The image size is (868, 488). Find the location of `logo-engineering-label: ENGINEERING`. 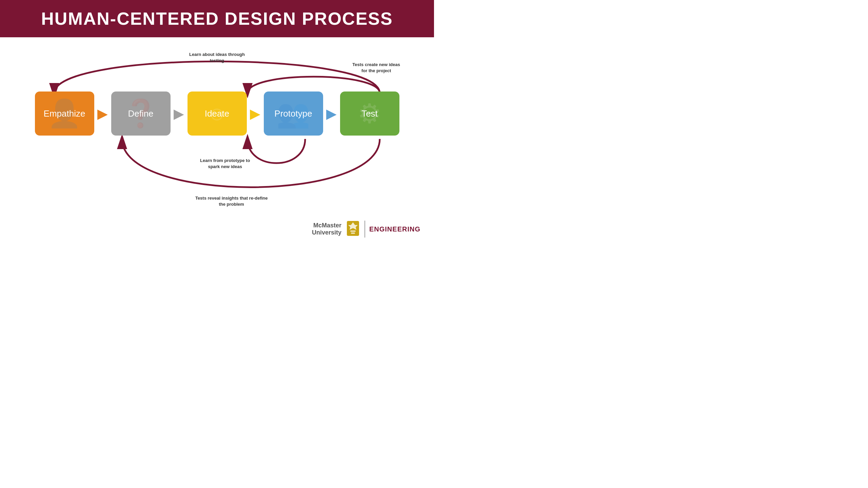

logo-engineering-label: ENGINEERING is located at coordinates (395, 229).